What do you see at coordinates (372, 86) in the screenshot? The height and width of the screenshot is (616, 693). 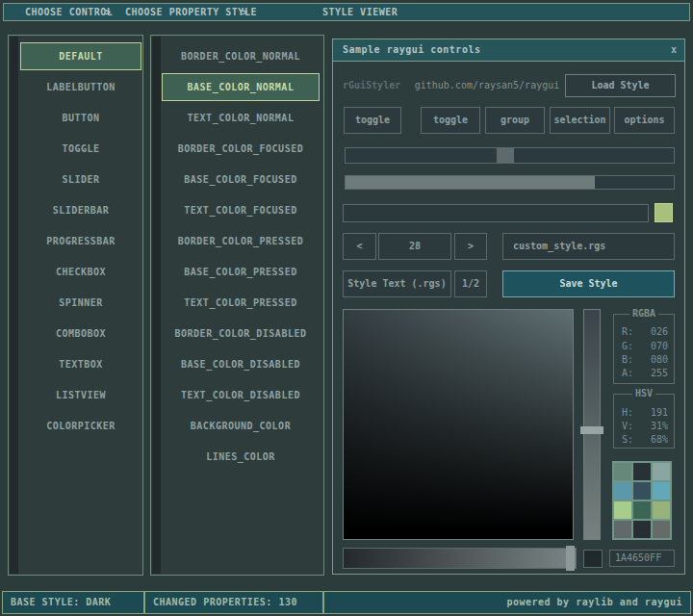 I see `app-name-label: rGuiStyler` at bounding box center [372, 86].